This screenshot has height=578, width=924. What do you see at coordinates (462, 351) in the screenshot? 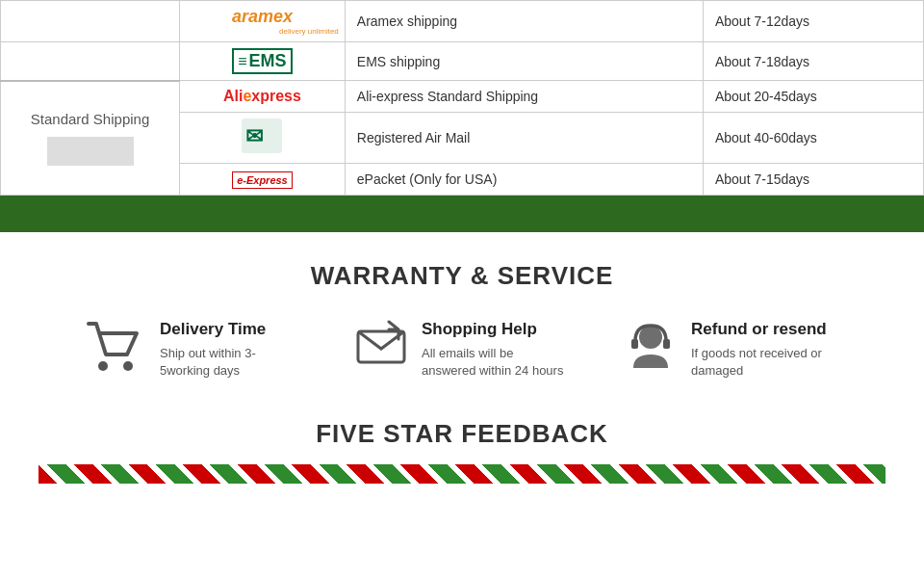
I see `warranty-items: Delivery Time Ship out within 3-5working…` at bounding box center [462, 351].